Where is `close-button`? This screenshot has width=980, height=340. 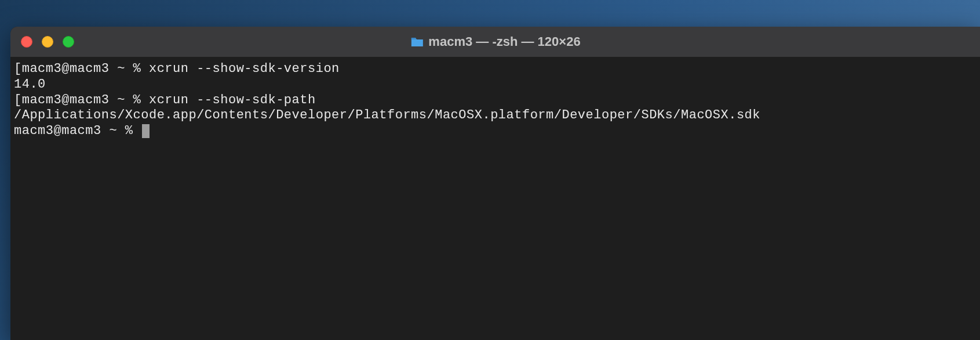
close-button is located at coordinates (27, 42).